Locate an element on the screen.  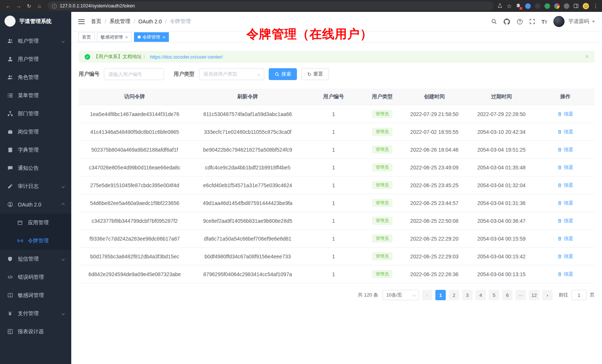
goto-page-input is located at coordinates (579, 295).